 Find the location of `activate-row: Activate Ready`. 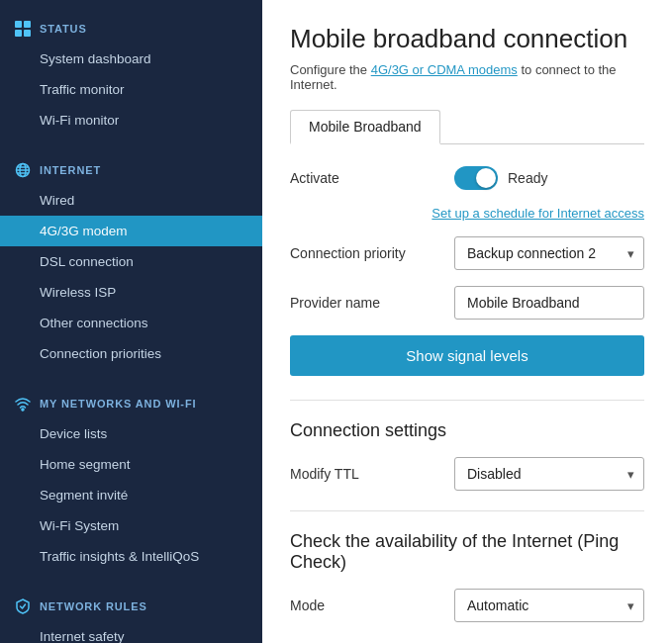

activate-row: Activate Ready is located at coordinates (467, 178).